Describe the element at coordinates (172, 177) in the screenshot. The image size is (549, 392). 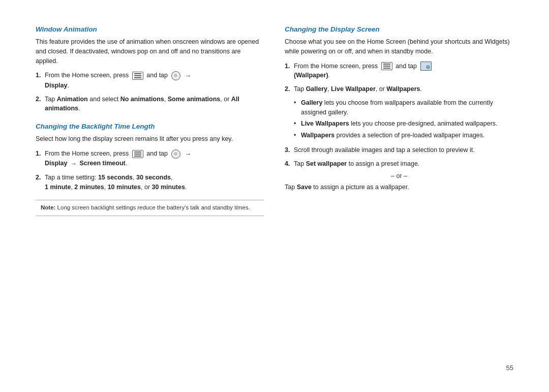
I see `backlight-comma2: ,` at that location.